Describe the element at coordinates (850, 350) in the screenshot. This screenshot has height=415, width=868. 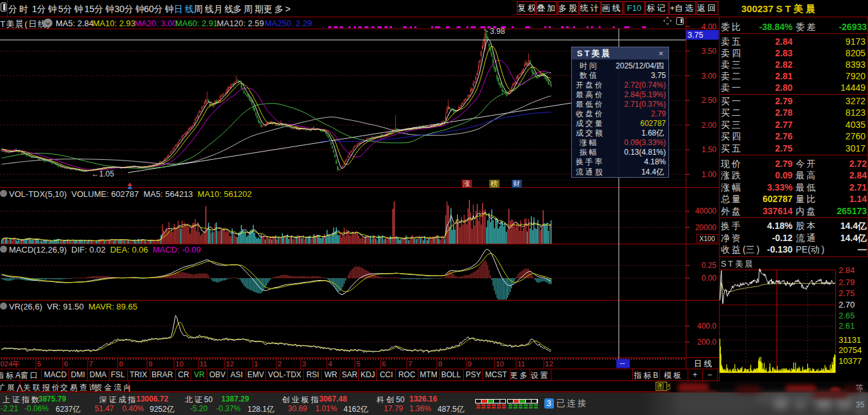
I see `svg-text: 20754` at that location.